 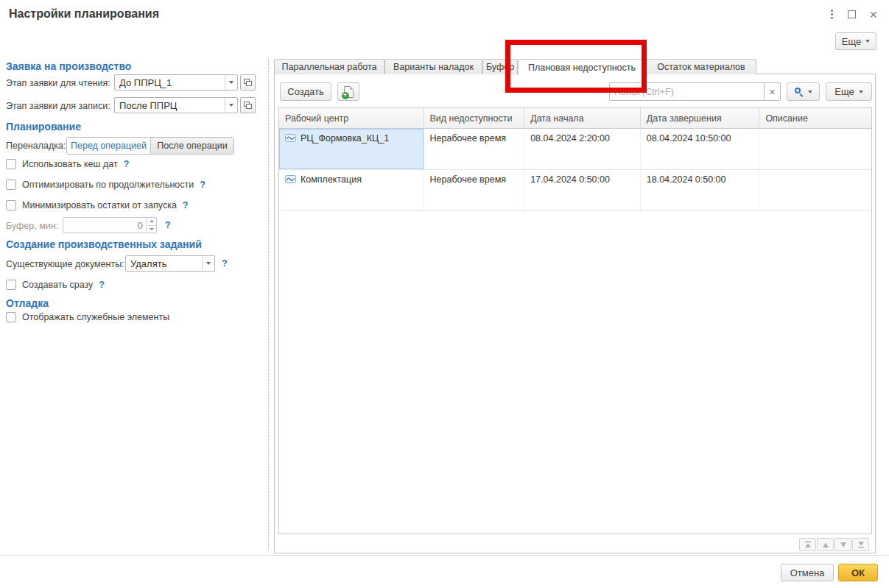 I want to click on optimize-duration-checkbox, so click(x=11, y=185).